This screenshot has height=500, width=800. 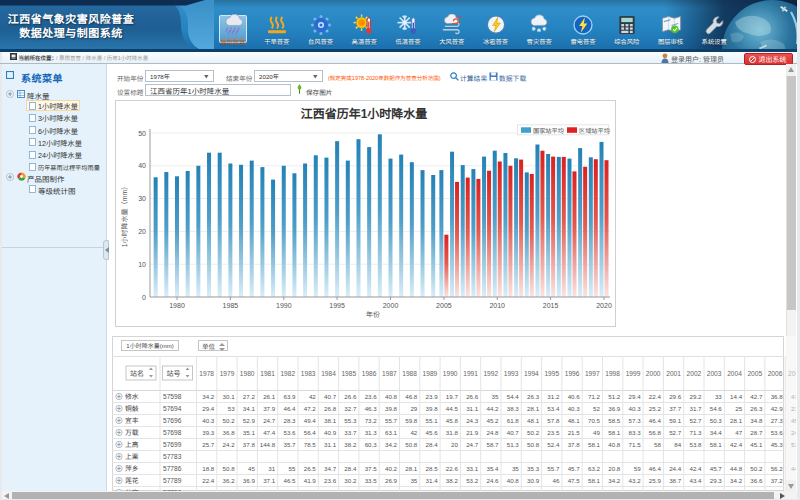 What do you see at coordinates (776, 373) in the screenshot?
I see `svg-text: 2006` at bounding box center [776, 373].